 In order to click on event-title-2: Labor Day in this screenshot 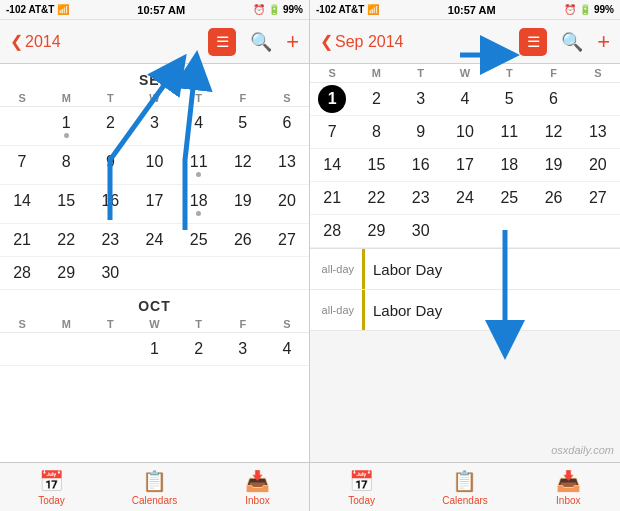, I will do `click(408, 310)`.